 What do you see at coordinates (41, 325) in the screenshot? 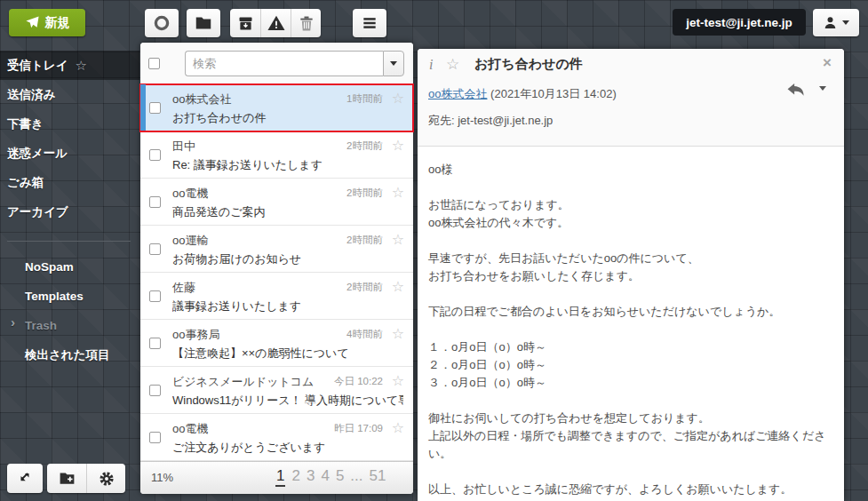
I see `folder-label: Trash` at bounding box center [41, 325].